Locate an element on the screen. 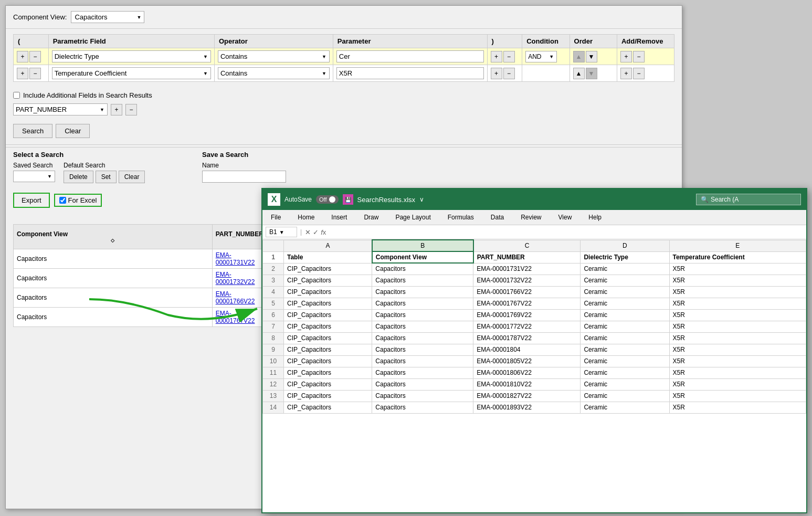 The height and width of the screenshot is (516, 812). row1-remove-row: − is located at coordinates (639, 57).